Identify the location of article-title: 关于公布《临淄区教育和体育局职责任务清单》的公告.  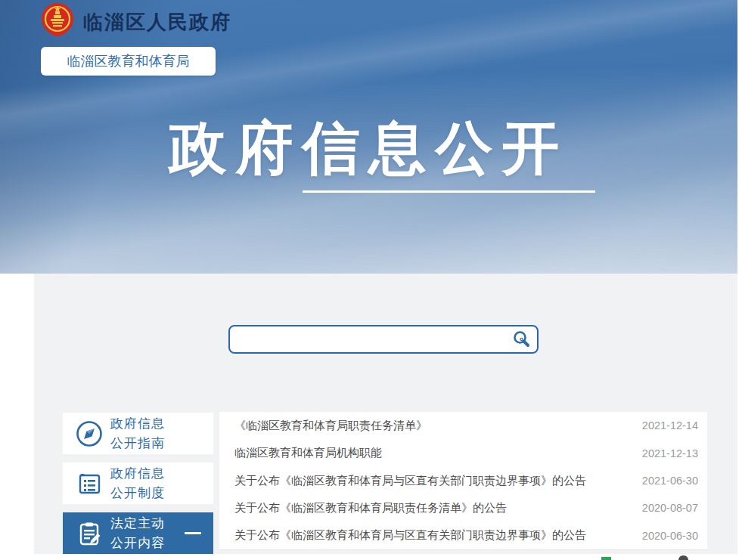
(427, 508).